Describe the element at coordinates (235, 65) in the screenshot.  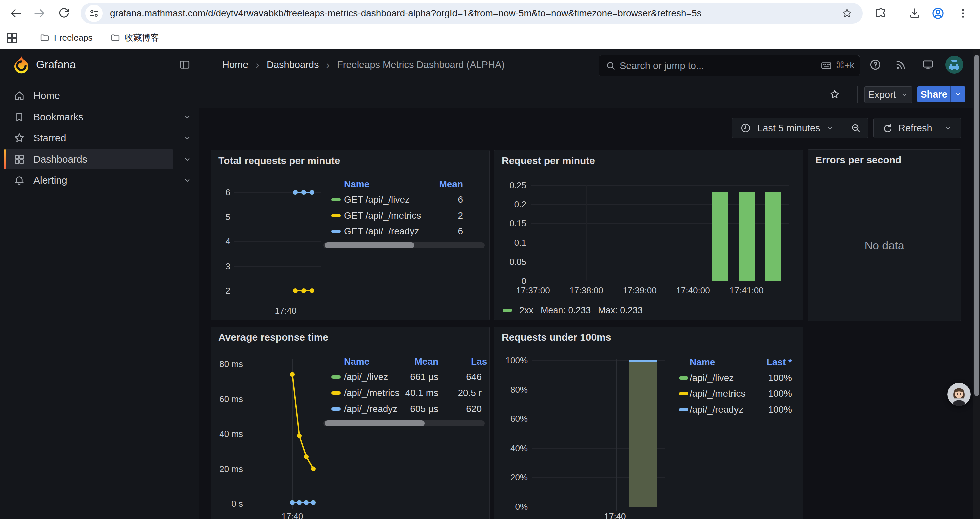
I see `breadcrumb-item: Home` at that location.